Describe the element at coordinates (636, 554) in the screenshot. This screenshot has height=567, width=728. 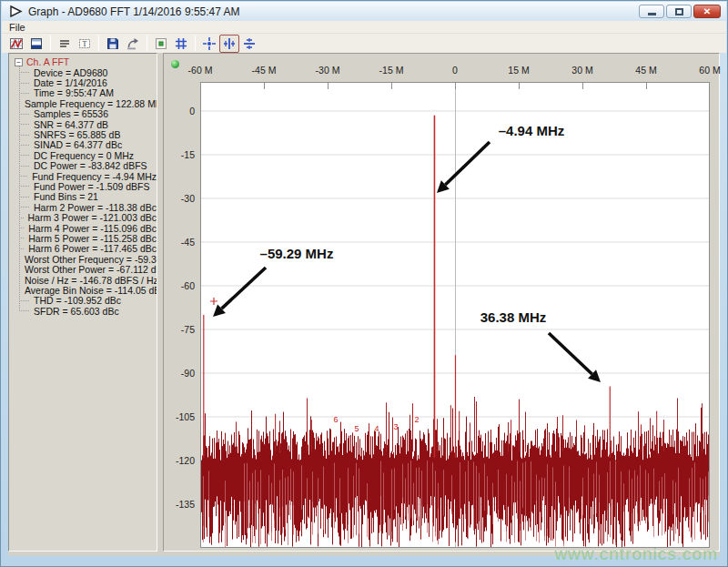
I see `watermark: www.cntronics.com` at that location.